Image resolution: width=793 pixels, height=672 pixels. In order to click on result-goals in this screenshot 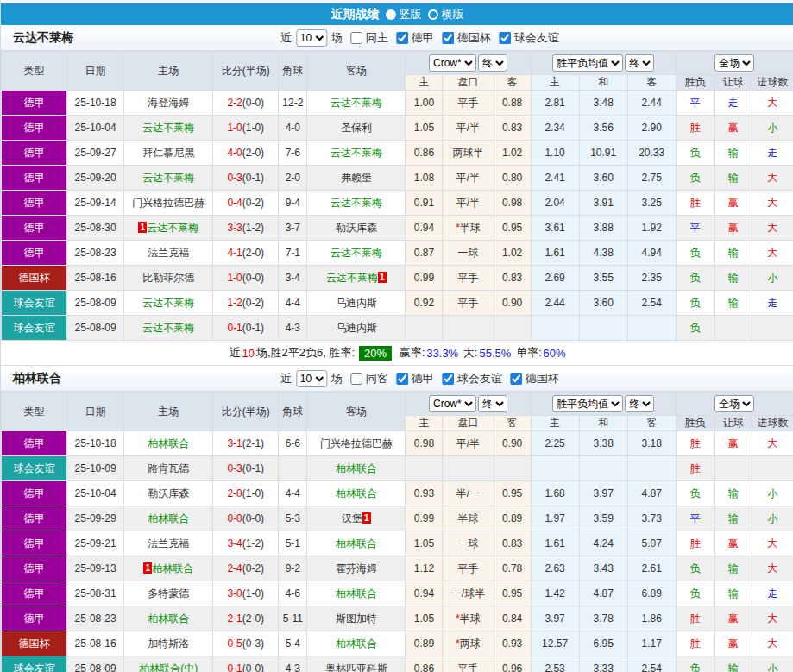, I will do `click(772, 328)`.